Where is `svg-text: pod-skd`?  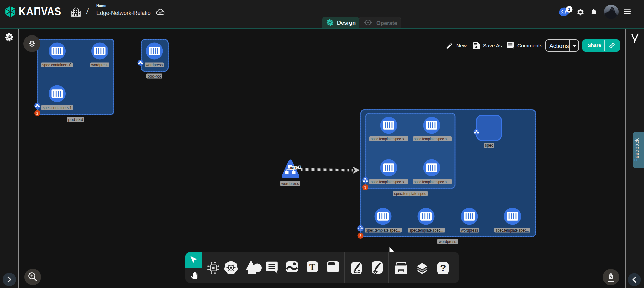
svg-text: pod-skd is located at coordinates (76, 120).